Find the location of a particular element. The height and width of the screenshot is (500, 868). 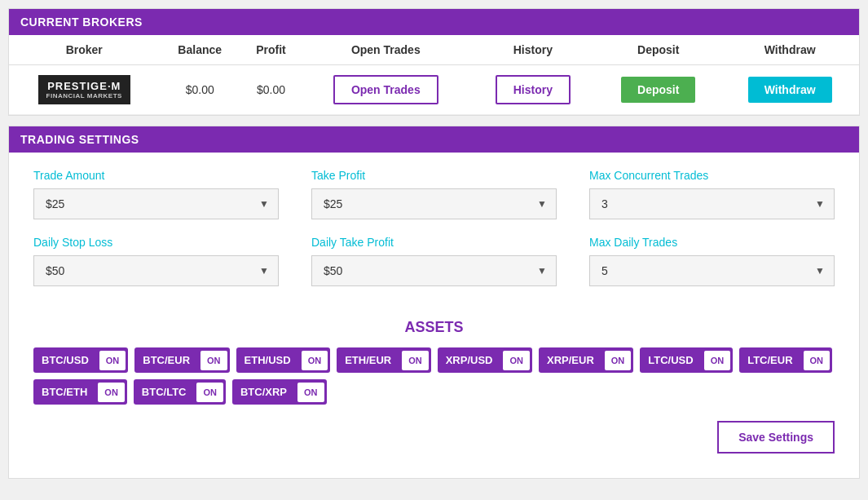

trade-amount-select: $25 $50 $100 is located at coordinates (156, 204).